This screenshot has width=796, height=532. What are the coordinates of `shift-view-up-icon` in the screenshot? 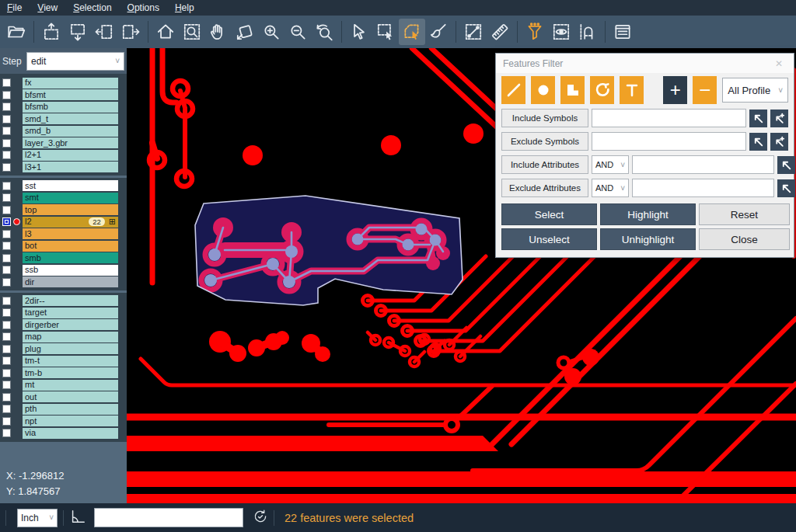 It's located at (51, 32).